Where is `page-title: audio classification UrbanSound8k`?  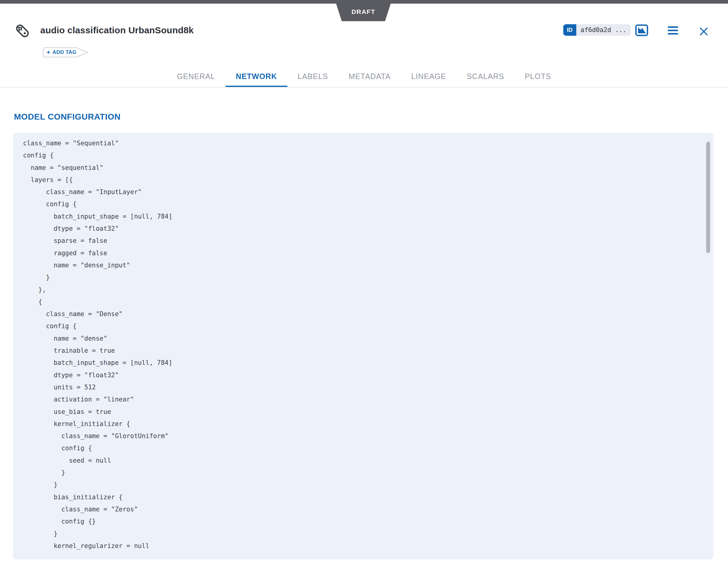
page-title: audio classification UrbanSound8k is located at coordinates (117, 30).